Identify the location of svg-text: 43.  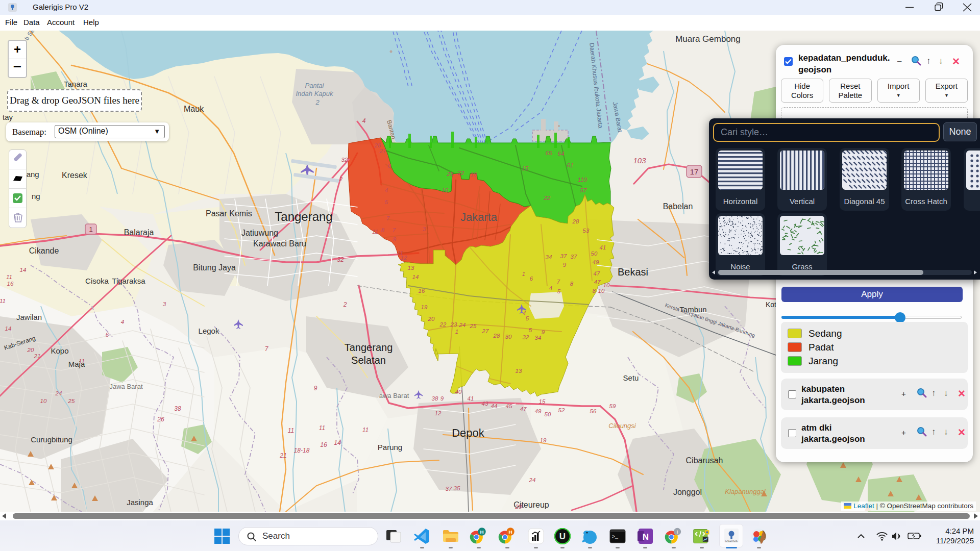
(485, 404).